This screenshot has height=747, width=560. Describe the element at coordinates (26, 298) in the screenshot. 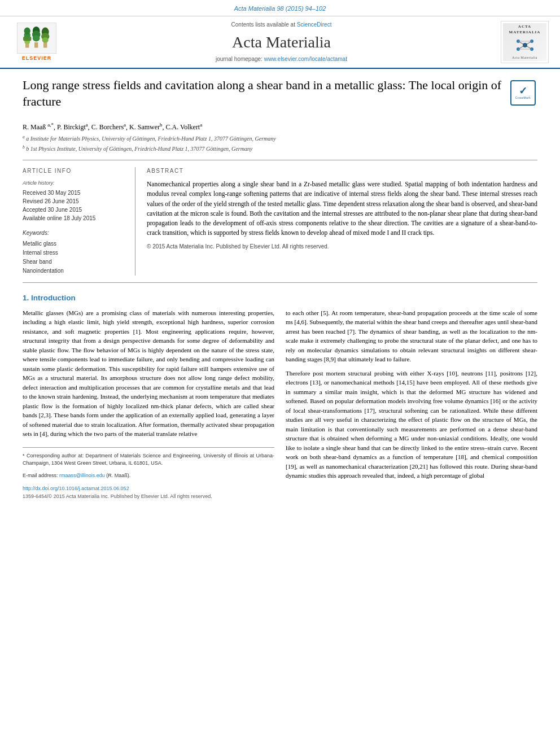

I see `section-1-number: 1.` at that location.